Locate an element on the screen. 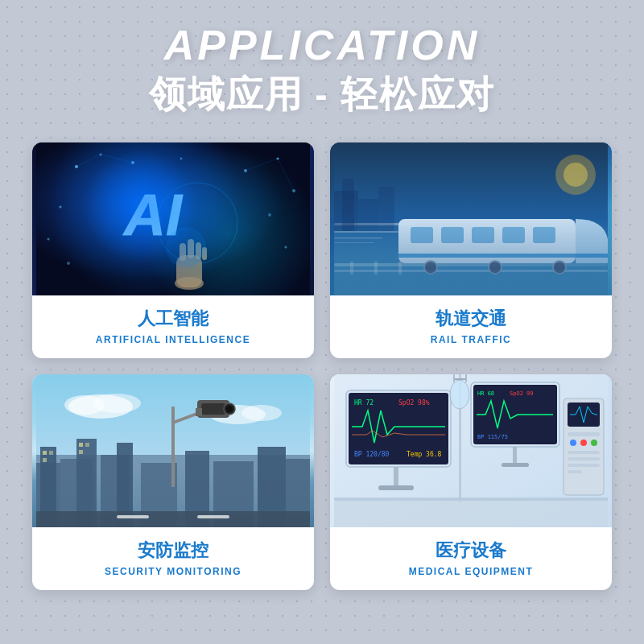 The image size is (644, 644). medical-svg: HR 72 SpO2 98% BP 120/80 Temp 36.8 HR 68… is located at coordinates (471, 451).